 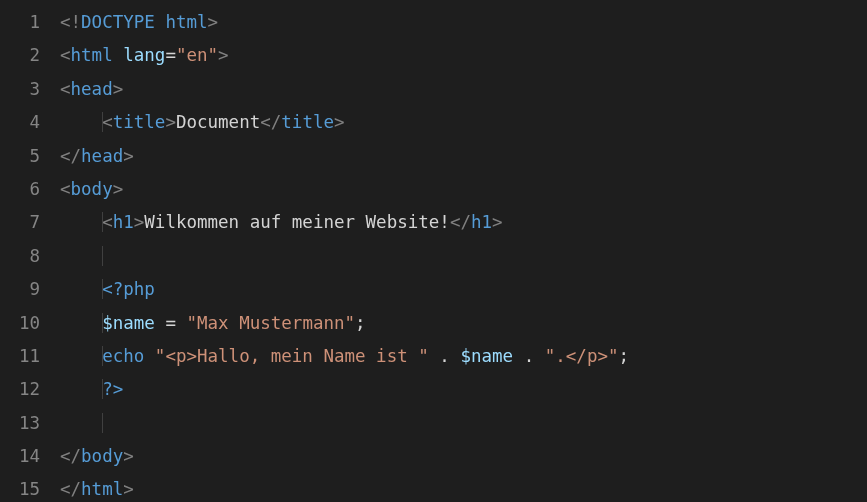 I want to click on string: "<p>Hallo, mein Name ist ", so click(x=292, y=356).